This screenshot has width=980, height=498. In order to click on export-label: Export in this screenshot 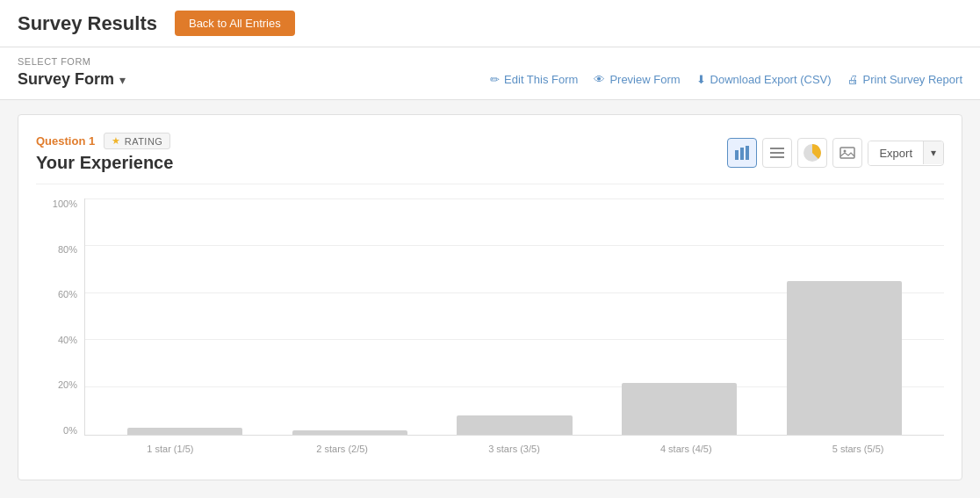, I will do `click(896, 153)`.